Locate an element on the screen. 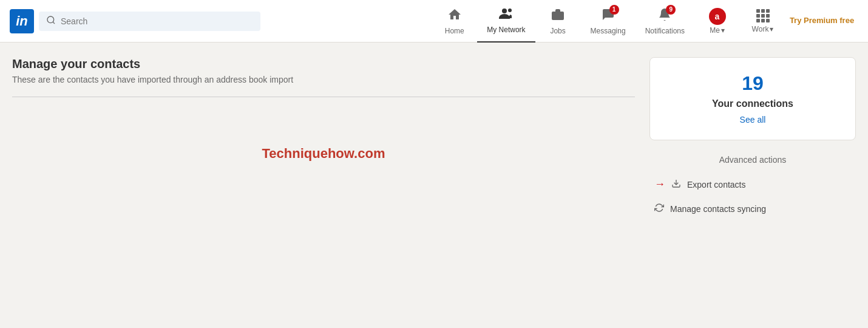 This screenshot has width=868, height=328. manage-syncing-label: Manage contacts syncing is located at coordinates (718, 209).